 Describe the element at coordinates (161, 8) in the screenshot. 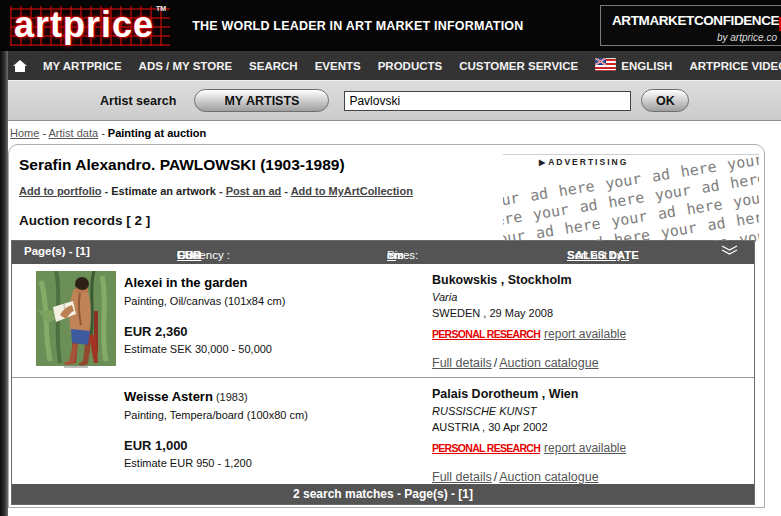

I see `logo-tm: TM` at that location.